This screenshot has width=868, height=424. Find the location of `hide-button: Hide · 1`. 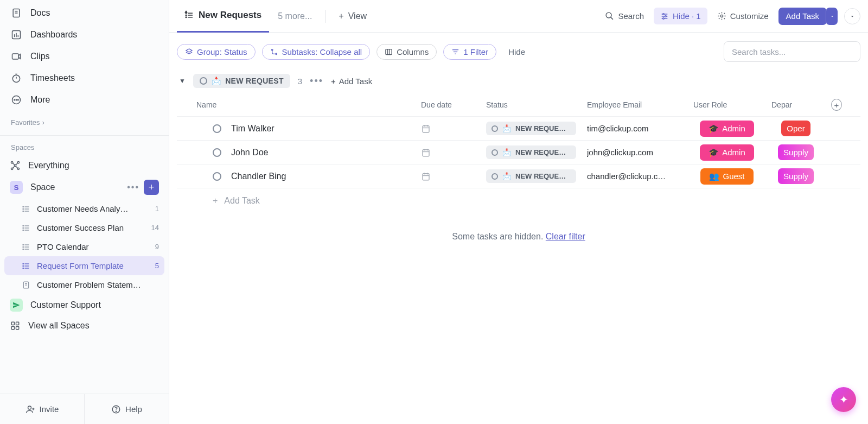

hide-button: Hide · 1 is located at coordinates (680, 16).